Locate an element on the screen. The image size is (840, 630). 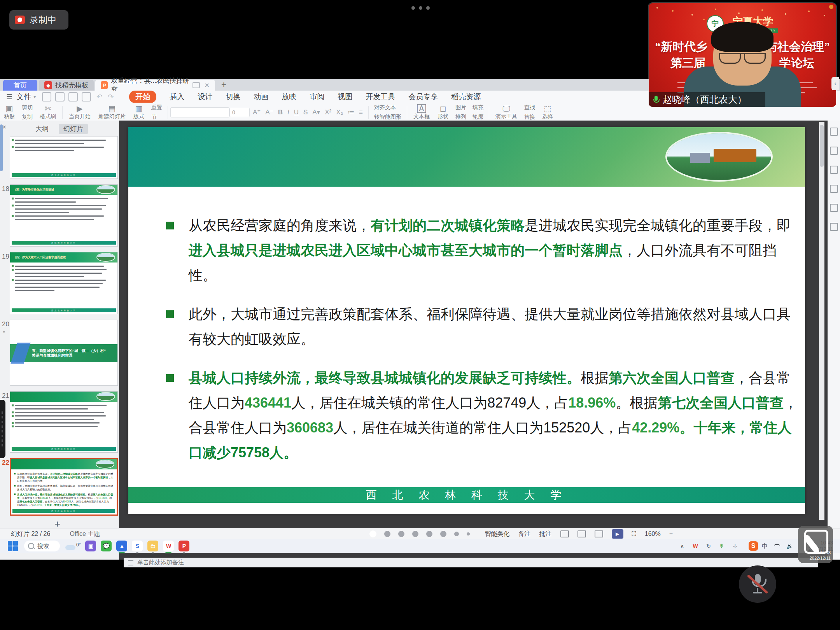
font-size-select: 0 is located at coordinates (240, 112).